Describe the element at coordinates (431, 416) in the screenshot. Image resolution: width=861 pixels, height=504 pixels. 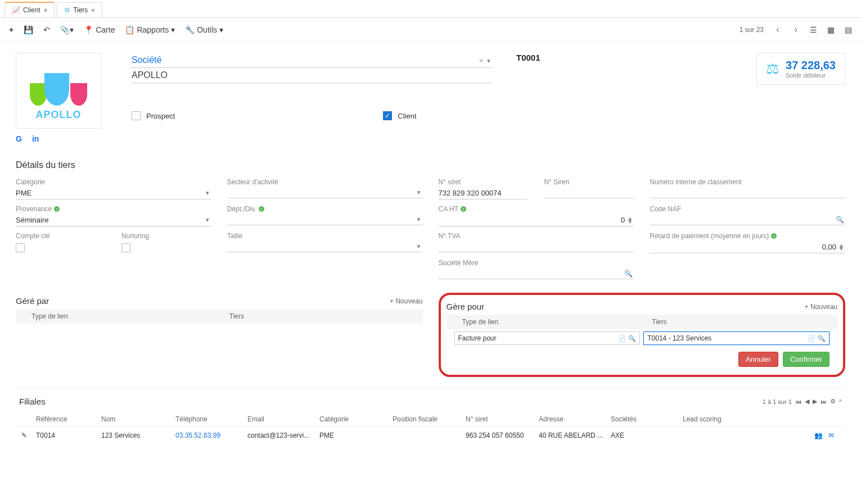
I see `filiales-panel: Filiales 1 à 1 sur 1 ⏮ ◀ ▶ ⏭ ⚙ ^ Référen…` at that location.